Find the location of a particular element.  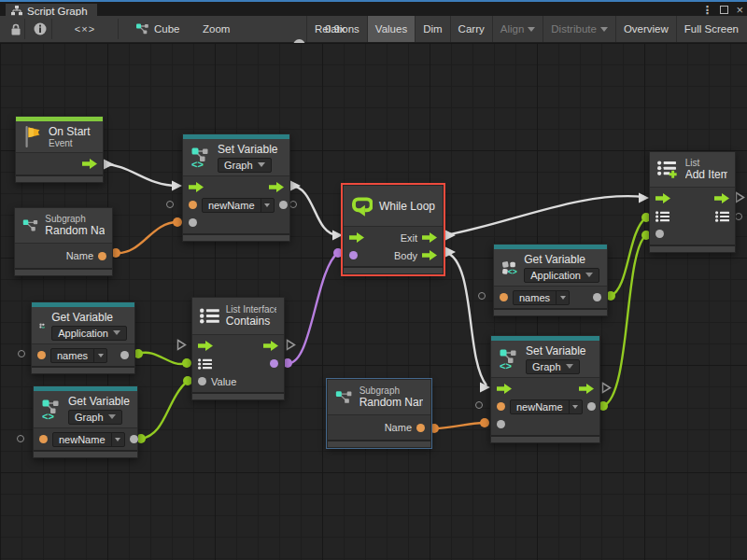

fullscreen-button: Full Screen is located at coordinates (712, 29).